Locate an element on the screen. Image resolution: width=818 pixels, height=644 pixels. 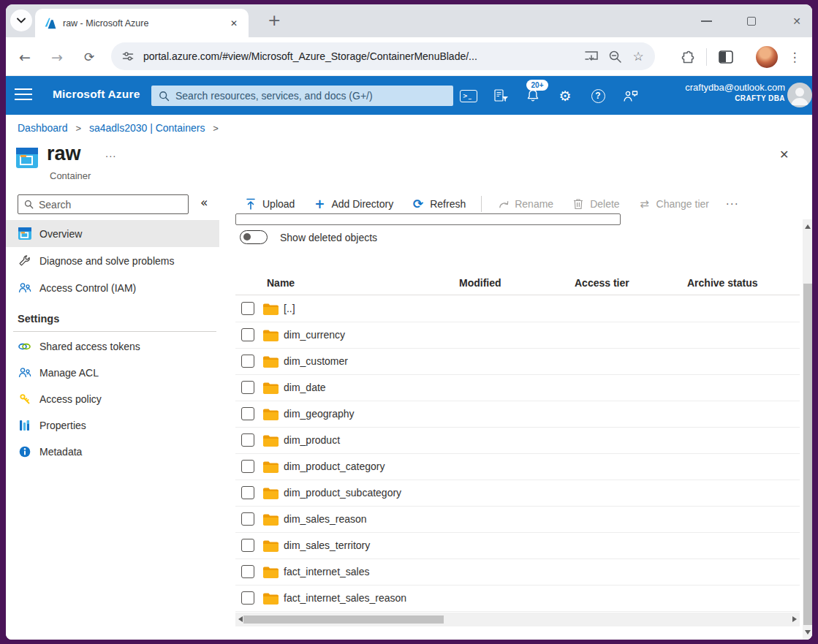
portal-menu-icon is located at coordinates (23, 96).